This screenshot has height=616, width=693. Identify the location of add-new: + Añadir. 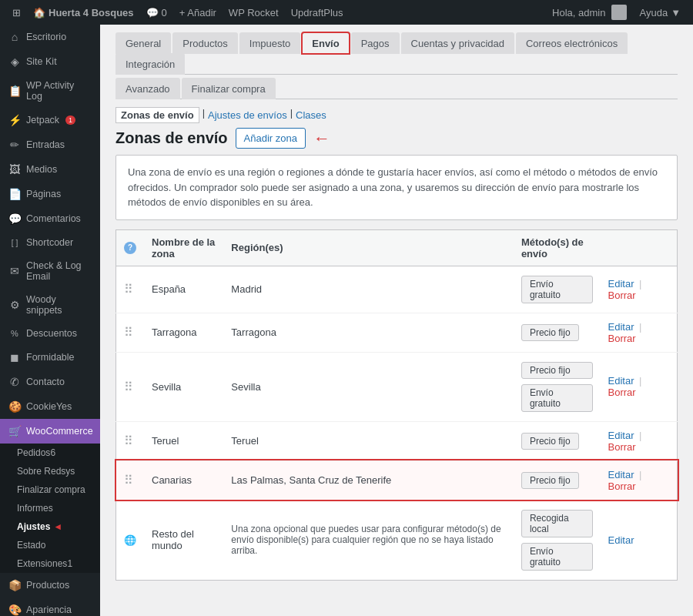
(198, 12).